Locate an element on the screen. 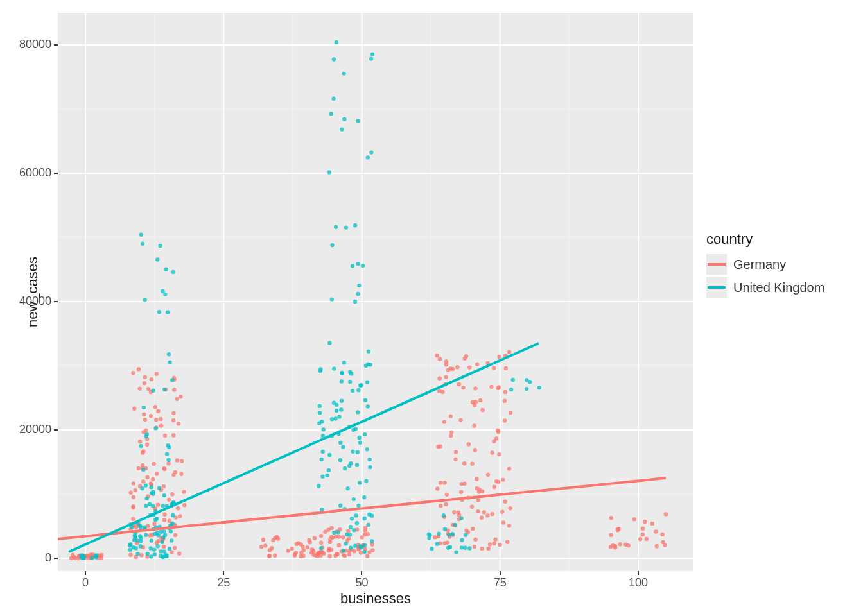 Image resolution: width=863 pixels, height=616 pixels. x-tick is located at coordinates (500, 573).